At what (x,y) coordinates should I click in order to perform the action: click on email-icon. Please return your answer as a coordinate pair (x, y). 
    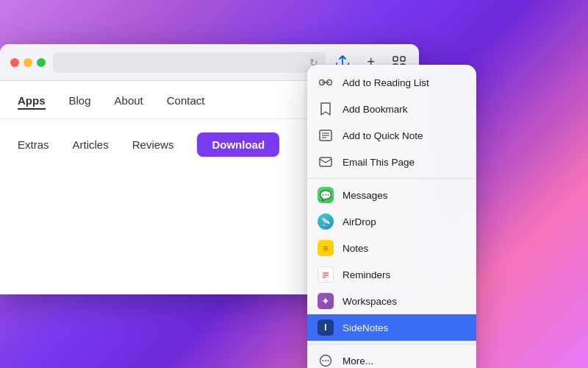
    Looking at the image, I should click on (326, 162).